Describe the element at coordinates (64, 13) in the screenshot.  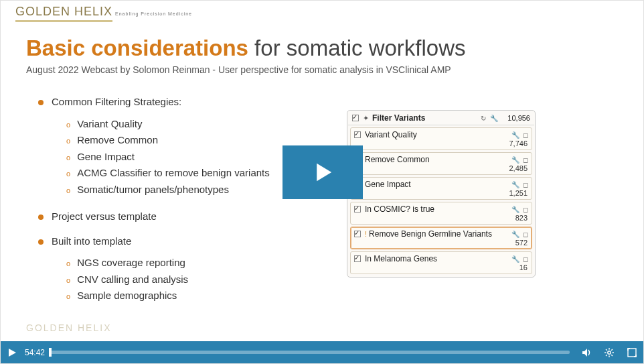
I see `logo-text: GOLDEN HELIX` at that location.